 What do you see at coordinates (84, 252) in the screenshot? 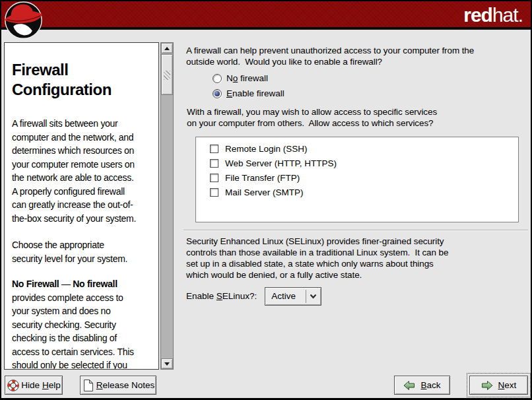
I see `help-paragraph-2: Choose the appropriate security level fo…` at bounding box center [84, 252].